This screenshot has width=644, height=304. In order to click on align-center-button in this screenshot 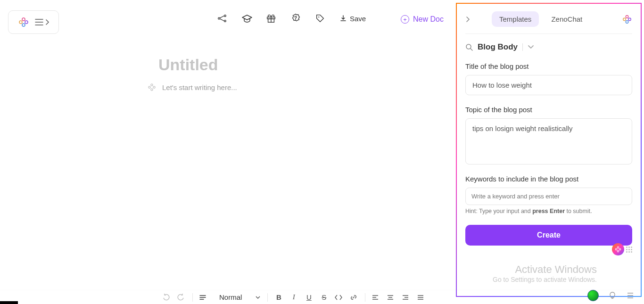, I will do `click(391, 297)`.